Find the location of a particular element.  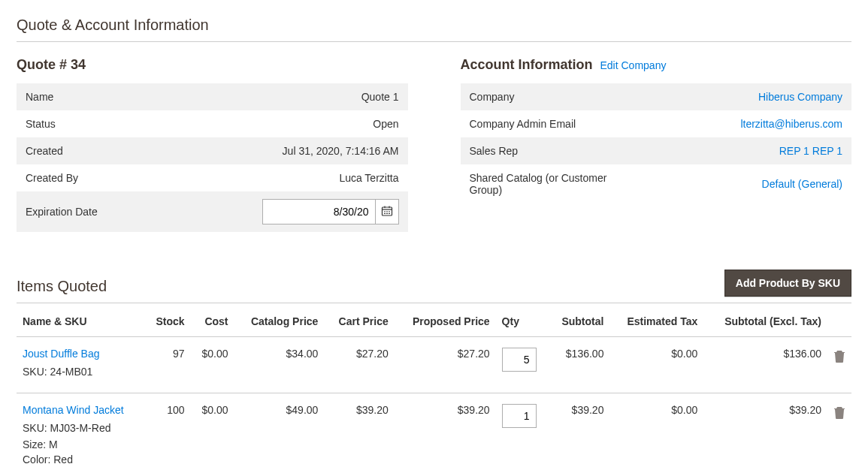

col-cart: Cart Price is located at coordinates (359, 324).